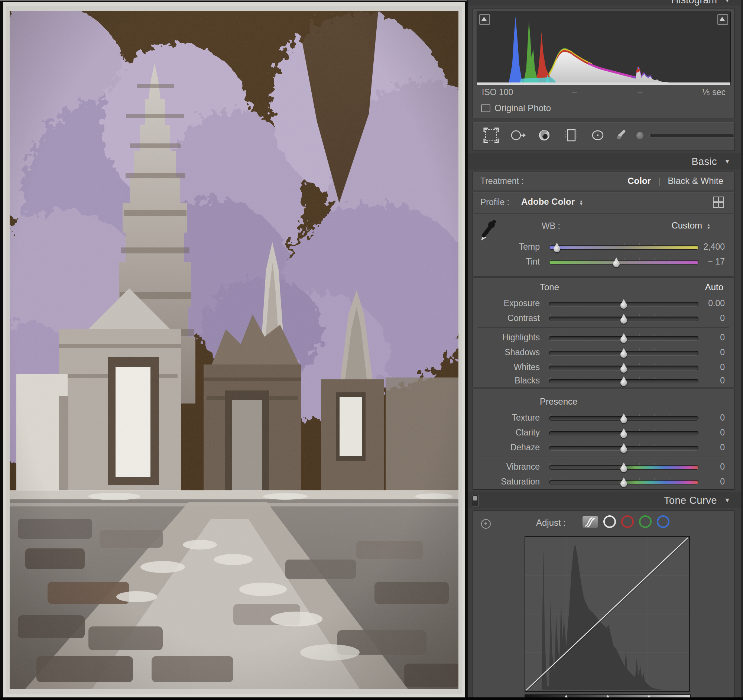  What do you see at coordinates (604, 49) in the screenshot?
I see `histogram-plot` at bounding box center [604, 49].